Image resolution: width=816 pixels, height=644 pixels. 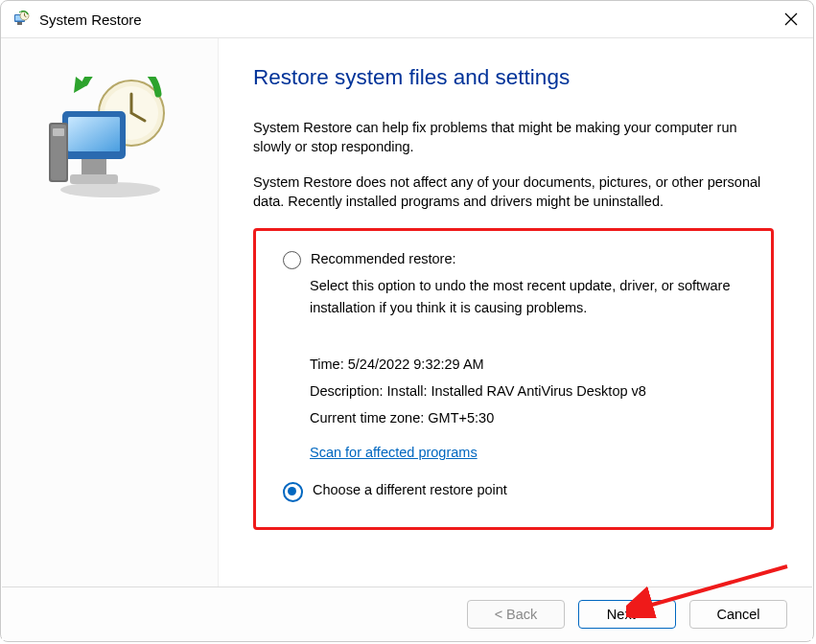 What do you see at coordinates (527, 297) in the screenshot?
I see `recommended-restore-desc: Select this option to undo the most rece…` at bounding box center [527, 297].